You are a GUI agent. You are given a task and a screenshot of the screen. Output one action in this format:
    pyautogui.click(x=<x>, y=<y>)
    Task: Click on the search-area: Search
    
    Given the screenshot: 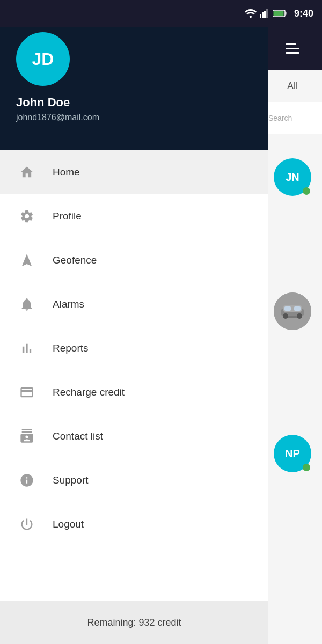 What is the action you would take?
    pyautogui.click(x=292, y=118)
    